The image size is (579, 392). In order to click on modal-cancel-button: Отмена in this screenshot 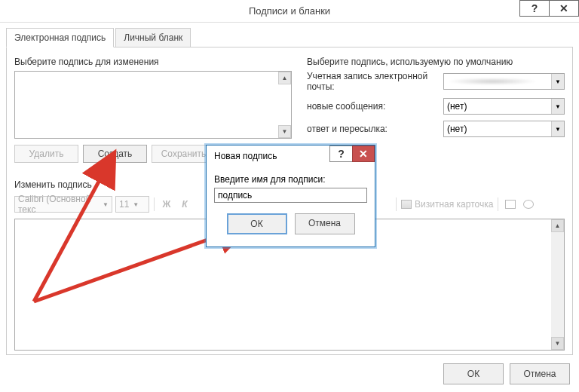, I will do `click(325, 224)`.